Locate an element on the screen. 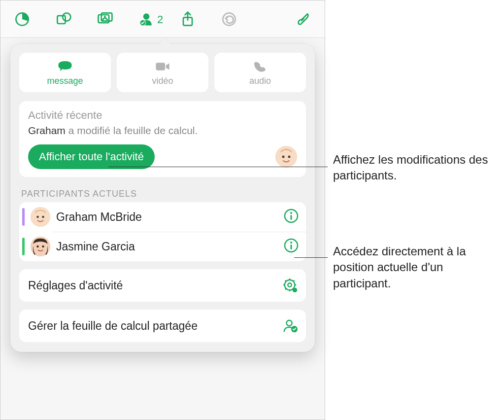 The width and height of the screenshot is (504, 420). activity-settings-label: Réglages d'activité is located at coordinates (75, 286).